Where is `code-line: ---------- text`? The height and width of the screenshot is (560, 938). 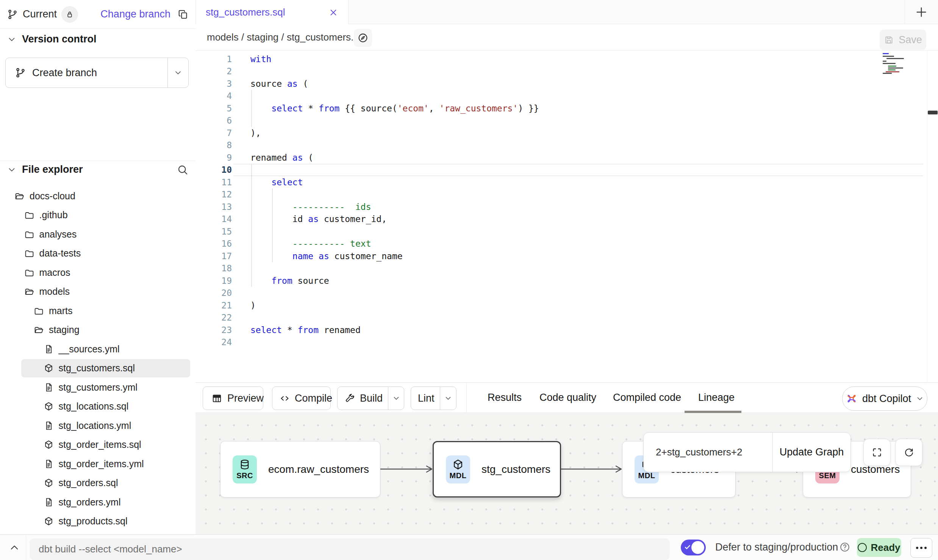 code-line: ---------- text is located at coordinates (395, 244).